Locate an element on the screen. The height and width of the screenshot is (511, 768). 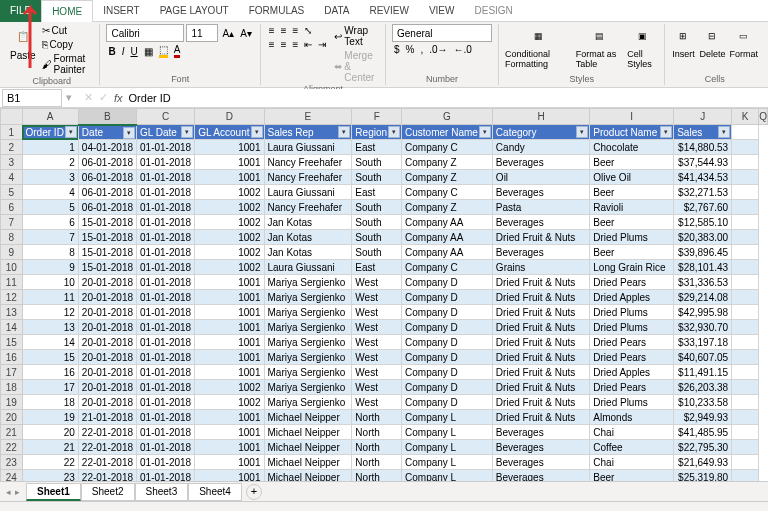
table-cell: Dried Apples is located at coordinates (632, 372).